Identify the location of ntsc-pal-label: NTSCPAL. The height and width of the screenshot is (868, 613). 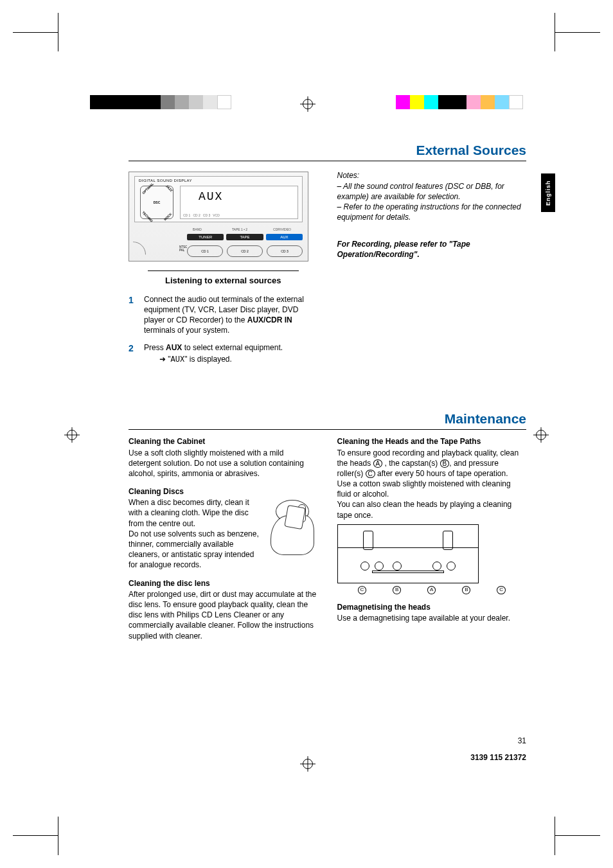
(183, 249).